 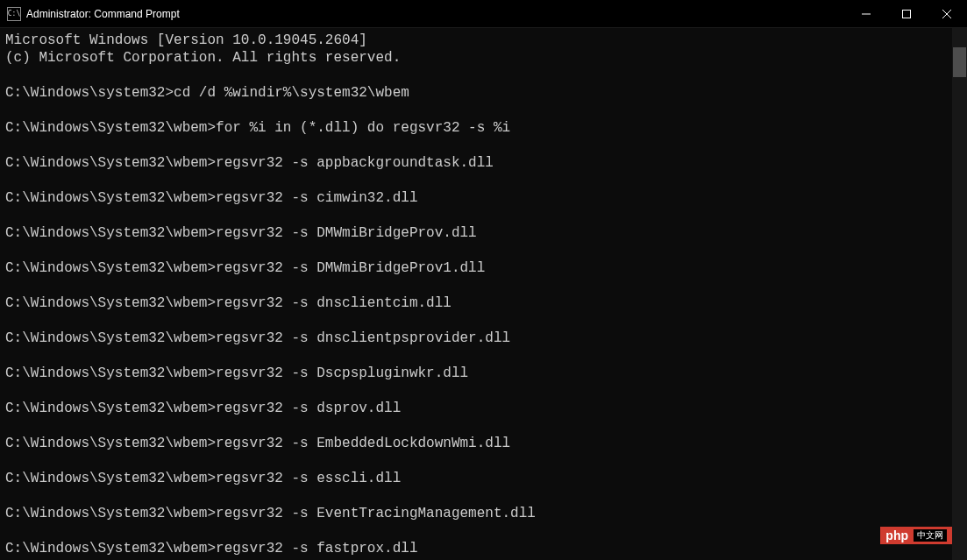 I want to click on close-icon, so click(x=947, y=14).